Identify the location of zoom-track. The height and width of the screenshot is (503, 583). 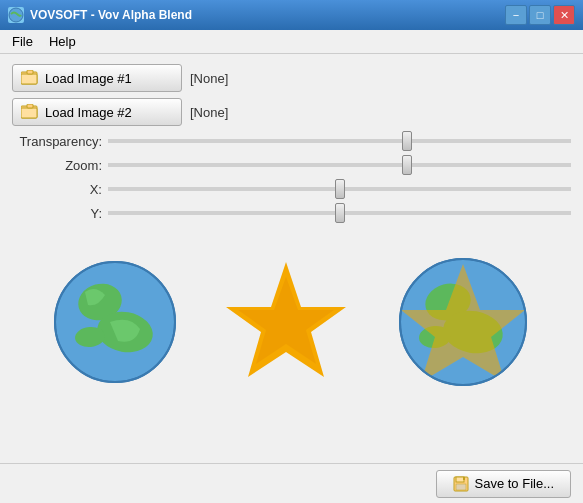
(340, 165).